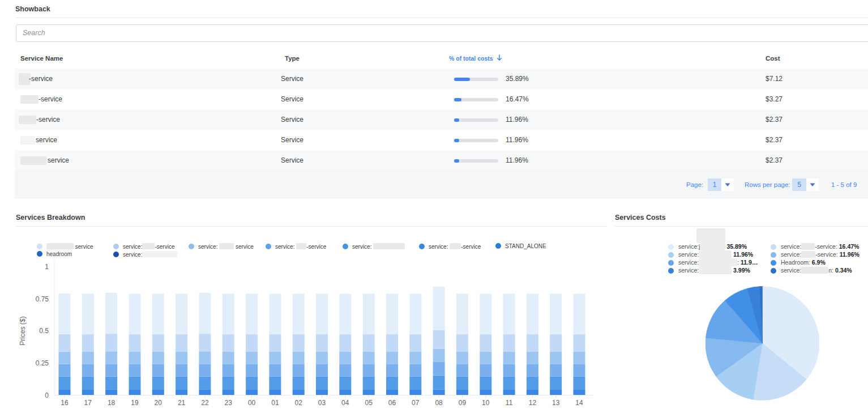 This screenshot has height=417, width=868. Describe the element at coordinates (579, 403) in the screenshot. I see `svg-text: 14` at that location.